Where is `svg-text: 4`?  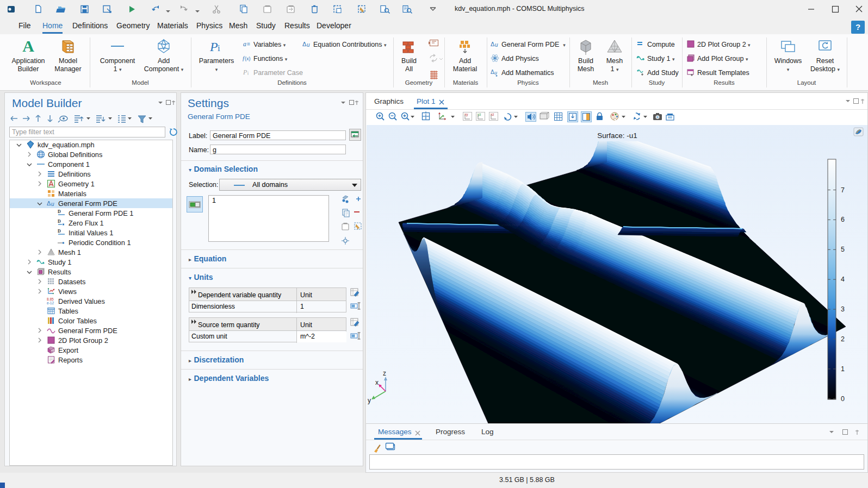
svg-text: 4 is located at coordinates (843, 279).